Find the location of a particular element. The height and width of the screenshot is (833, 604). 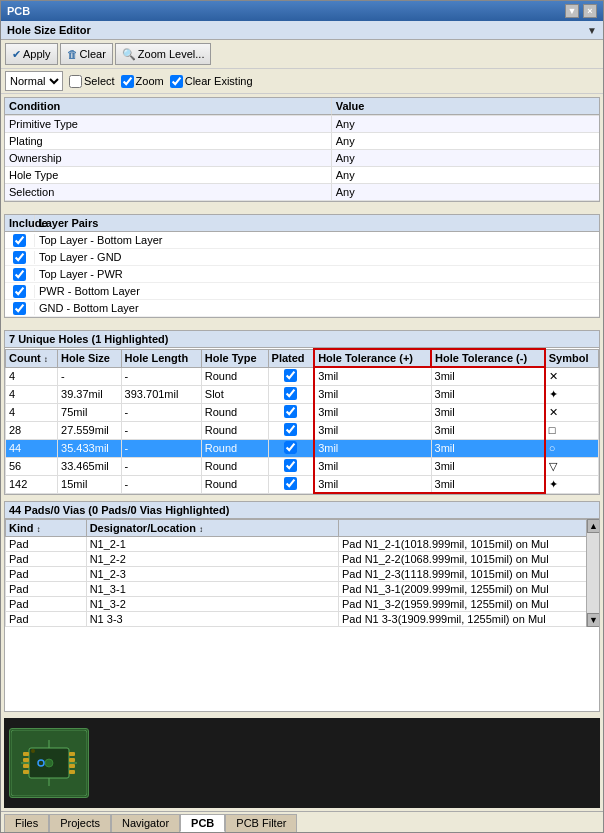

layer-pair-row-4: GND - Bottom Layer is located at coordinates (302, 308).